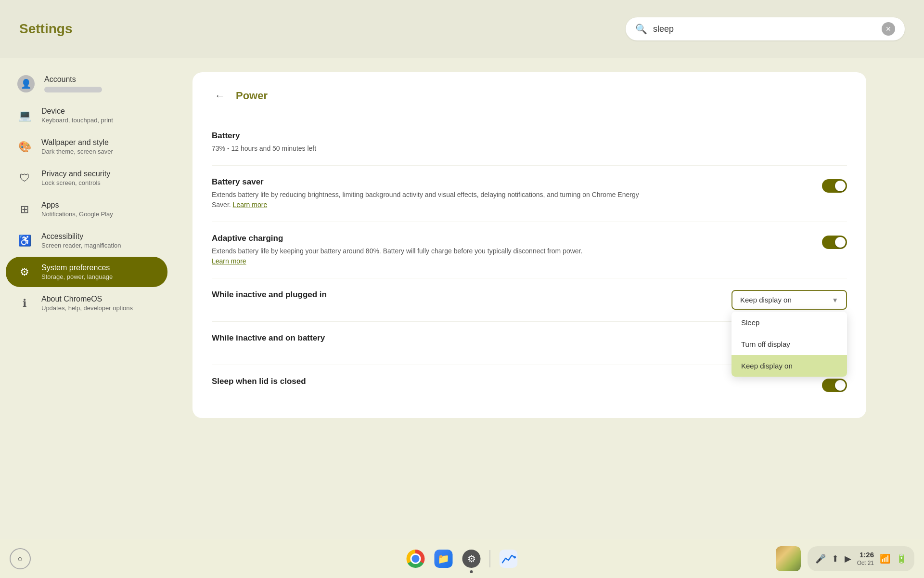 The height and width of the screenshot is (578, 924). I want to click on privacy-icon: 🛡, so click(25, 178).